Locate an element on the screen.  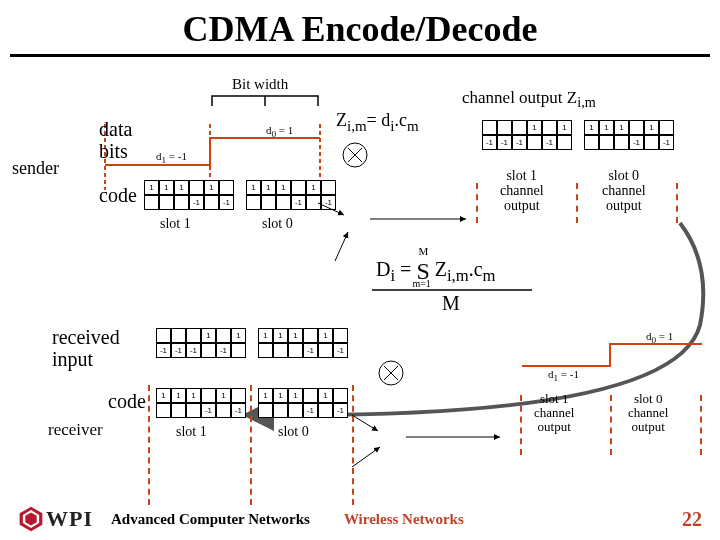
sender-code-slot1-bot: -1-1 is located at coordinates (189, 202).